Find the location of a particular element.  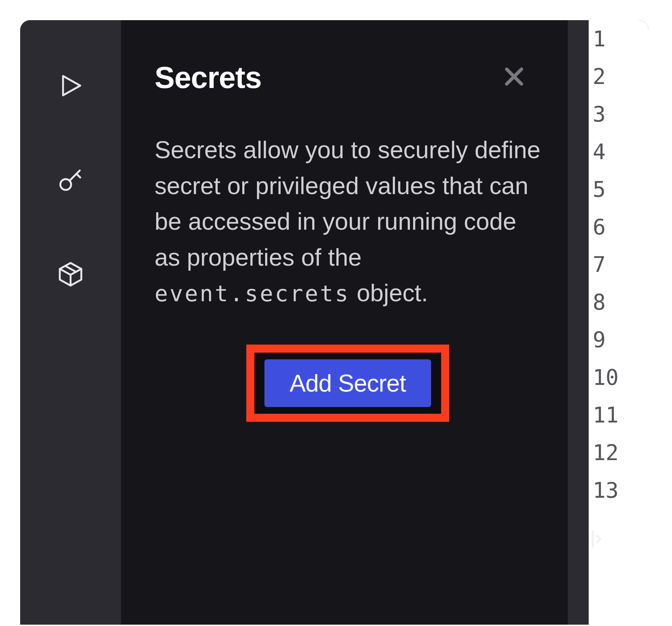

line-number: 7 is located at coordinates (607, 265).